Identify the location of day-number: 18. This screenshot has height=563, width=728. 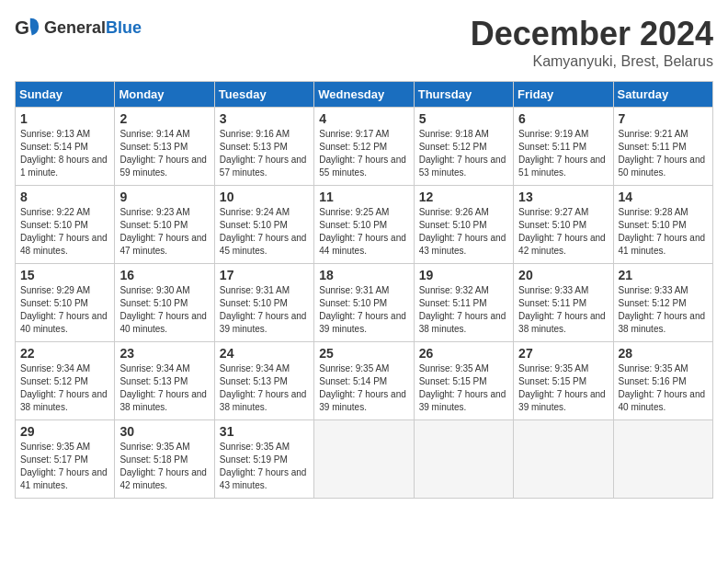
(364, 275).